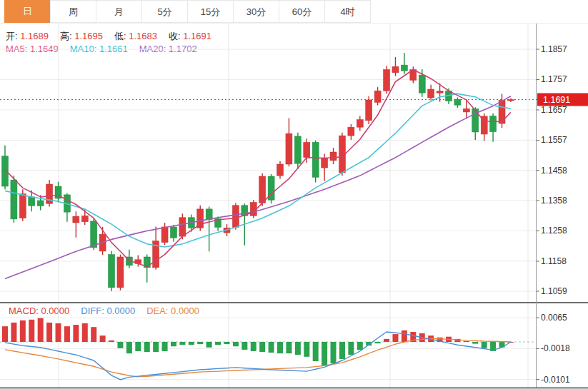 The height and width of the screenshot is (389, 588). I want to click on macd-tick-label: 0.0065, so click(554, 318).